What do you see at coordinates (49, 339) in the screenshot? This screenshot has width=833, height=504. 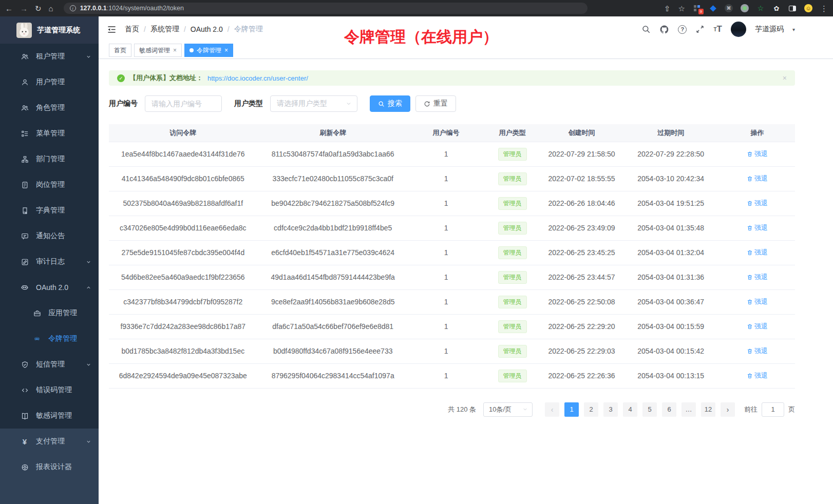 I see `sidebar-item-token: 令牌管理` at bounding box center [49, 339].